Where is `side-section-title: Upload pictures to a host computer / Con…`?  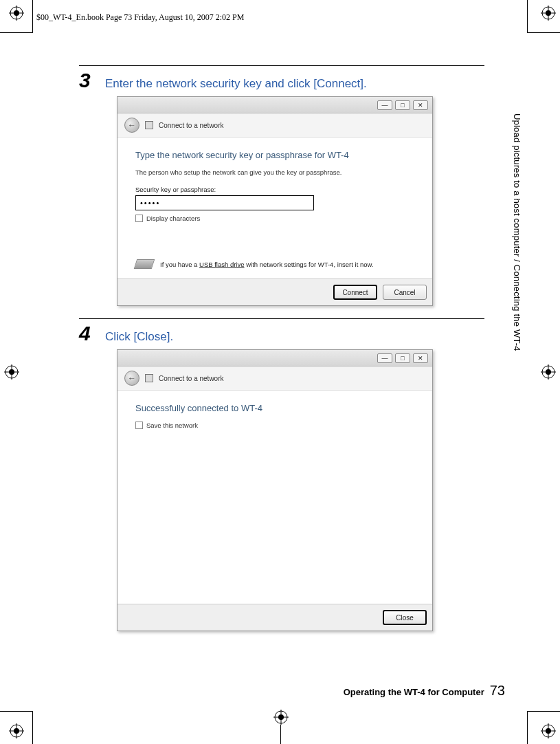
side-section-title: Upload pictures to a host computer / Con… is located at coordinates (517, 232).